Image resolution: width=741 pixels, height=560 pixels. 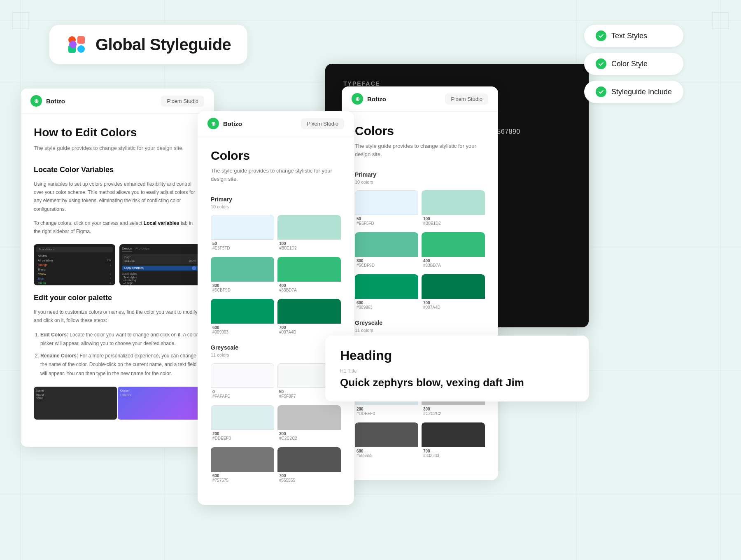 I want to click on section1-p2: To change colors, click on your canvas a…, so click(x=117, y=227).